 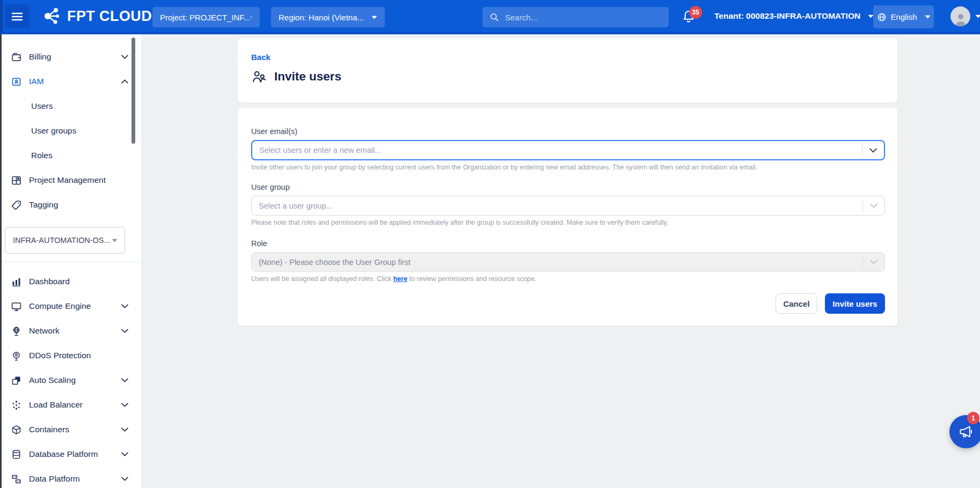 What do you see at coordinates (328, 17) in the screenshot?
I see `region-selector: Region: Hanoi (Vietna...` at bounding box center [328, 17].